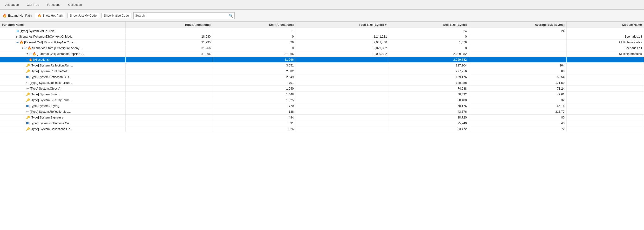 The height and width of the screenshot is (230, 644). What do you see at coordinates (5, 15) in the screenshot?
I see `flame-icon: 🔥` at bounding box center [5, 15].